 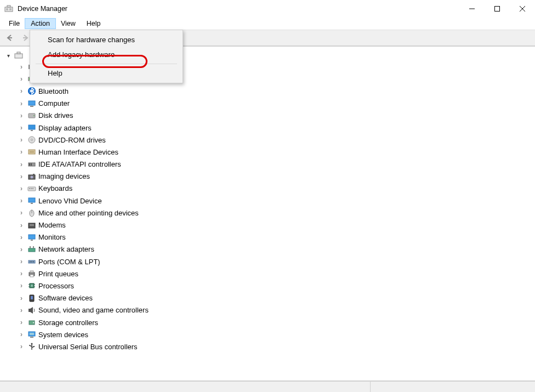 What do you see at coordinates (472, 9) in the screenshot?
I see `minimize-button` at bounding box center [472, 9].